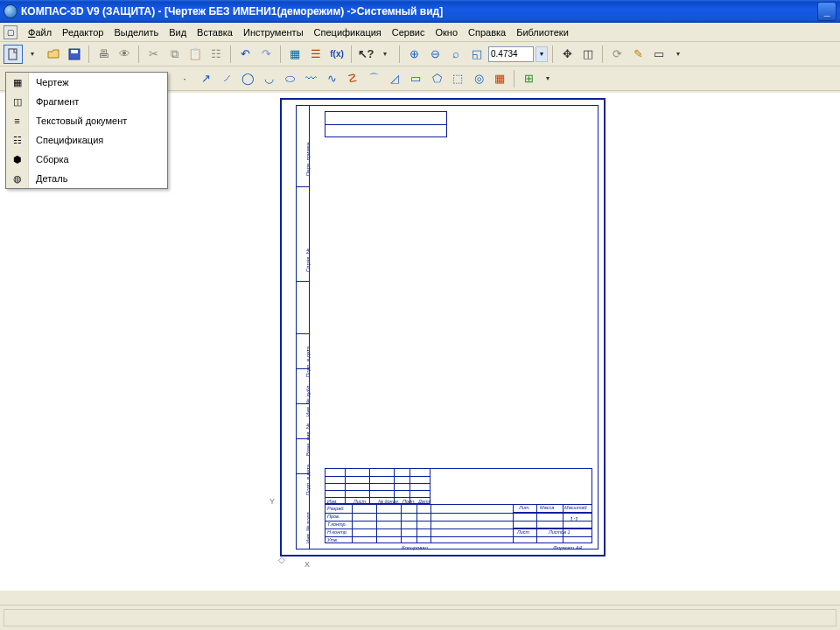 The width and height of the screenshot is (840, 630). Describe the element at coordinates (308, 527) in the screenshot. I see `side-label-6: Инв. № подл.` at that location.